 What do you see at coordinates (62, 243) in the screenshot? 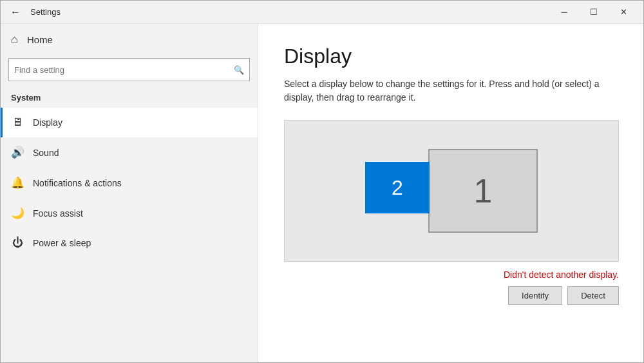
I see `sidebar-power-label: Power & sleep` at bounding box center [62, 243].